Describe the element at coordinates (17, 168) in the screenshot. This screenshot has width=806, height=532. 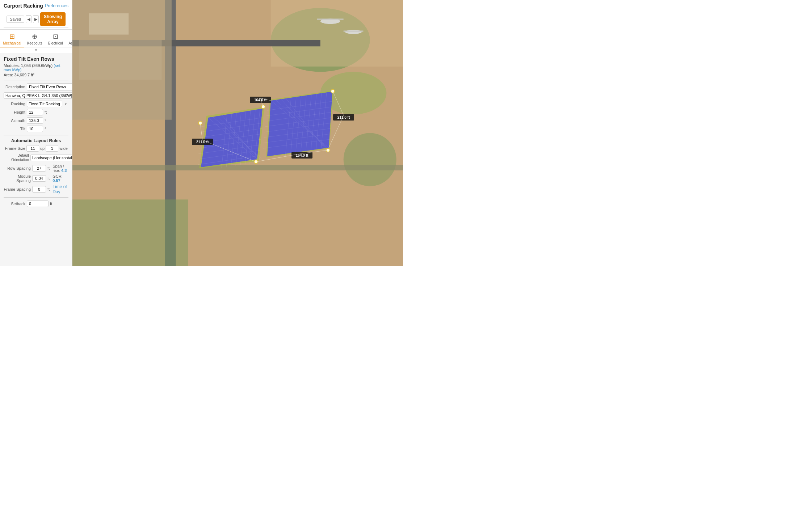
I see `row-spacing-label: Row Spacing` at that location.